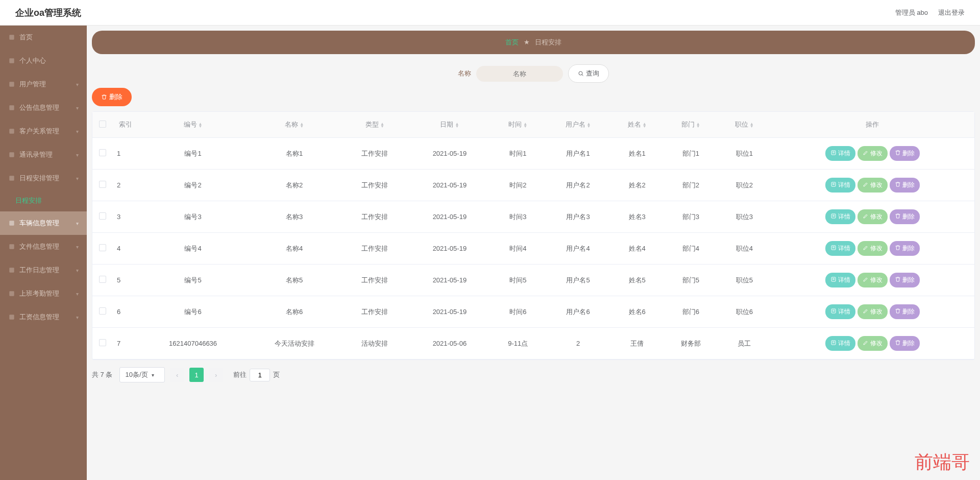 The image size is (980, 480). I want to click on cell-actions: 详情修改删除, so click(873, 344).